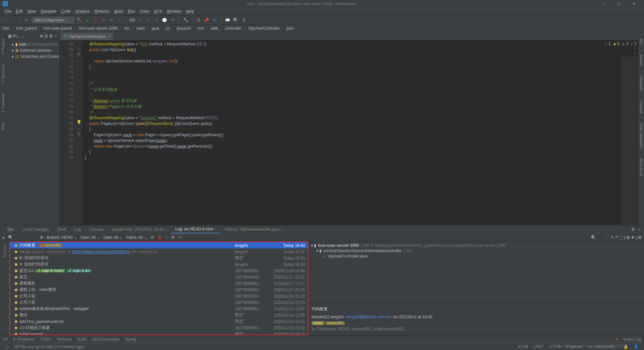 Image resolution: width=644 pixels, height=350 pixels. I want to click on commit-row: 提交 182790996612020/11/17 23:21, so click(159, 277).